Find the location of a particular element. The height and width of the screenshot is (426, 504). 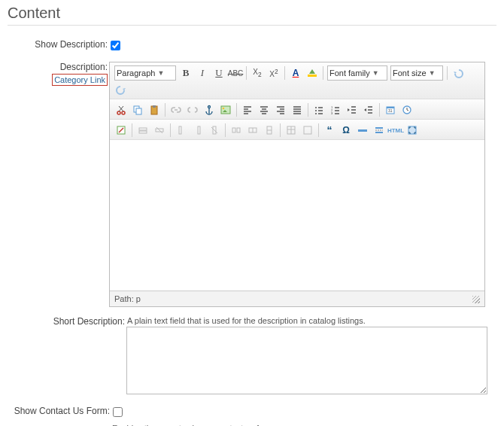

show-contact-label: Show Contact Us Form: is located at coordinates (62, 411).